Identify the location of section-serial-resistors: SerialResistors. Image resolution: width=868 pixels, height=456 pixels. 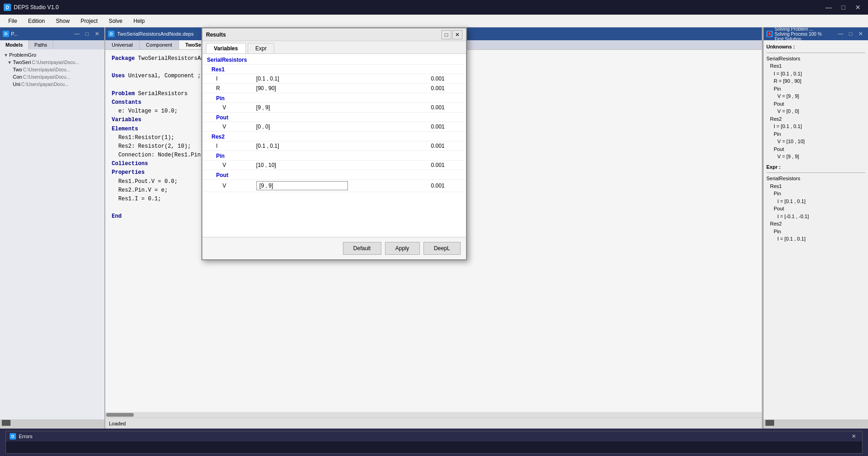
(334, 59).